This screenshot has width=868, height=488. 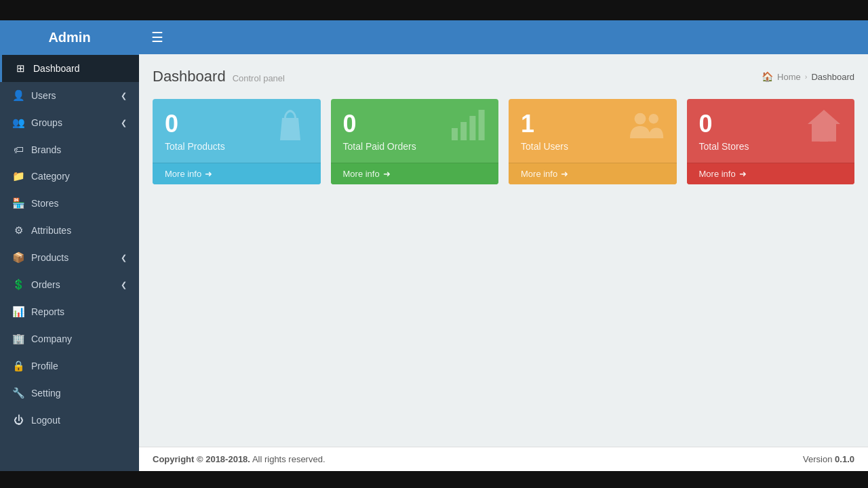 What do you see at coordinates (218, 77) in the screenshot?
I see `page-title-area: Dashboard Control panel` at bounding box center [218, 77].